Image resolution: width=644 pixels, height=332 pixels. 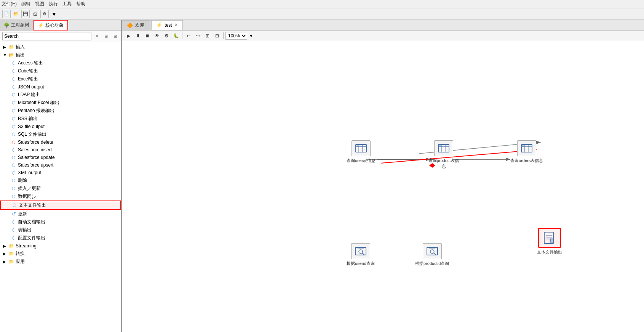 I want to click on list-item: ⬡ SQL 文件输出, so click(x=61, y=134).